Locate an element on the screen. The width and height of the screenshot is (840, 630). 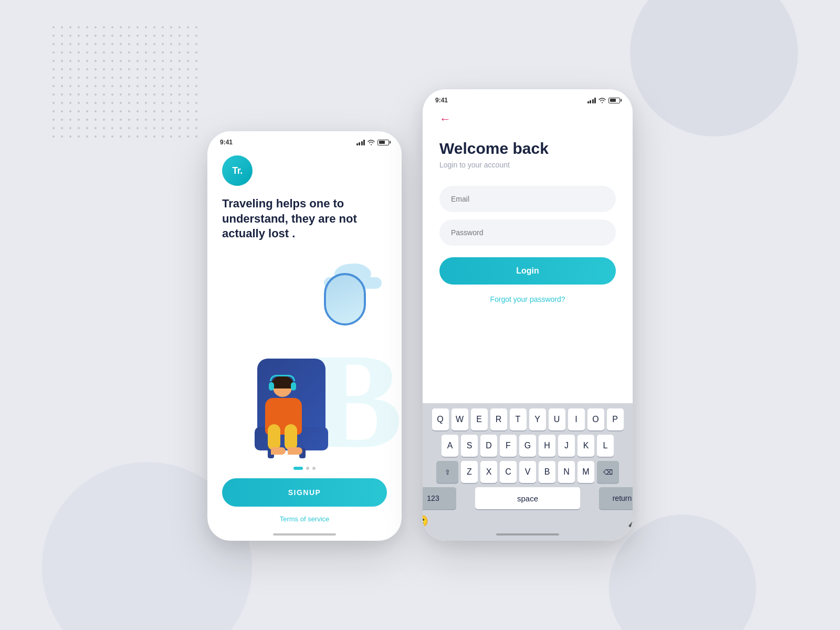
tagline: Traveling helps one to understand, they … is located at coordinates (304, 219).